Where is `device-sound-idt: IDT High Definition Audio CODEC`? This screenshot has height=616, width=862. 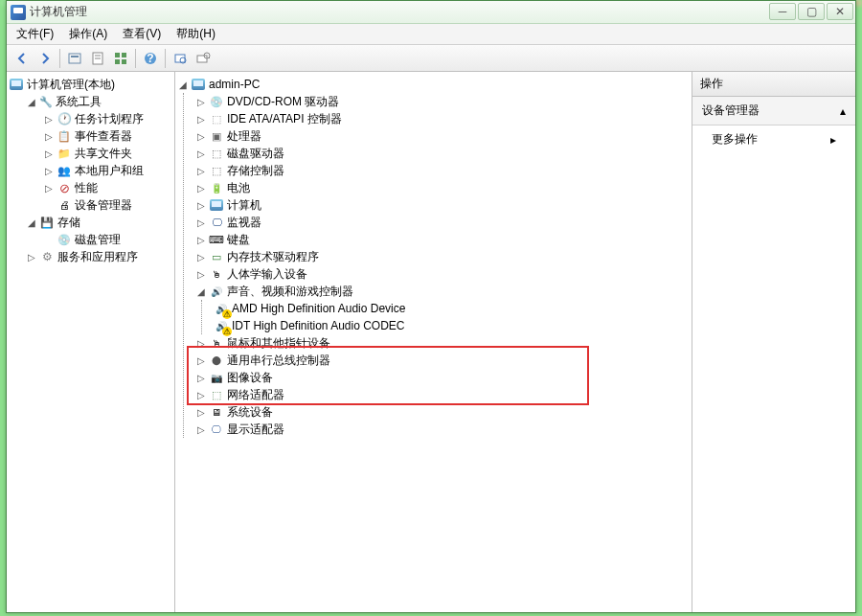
device-sound-idt: IDT High Definition Audio CODEC is located at coordinates (452, 326).